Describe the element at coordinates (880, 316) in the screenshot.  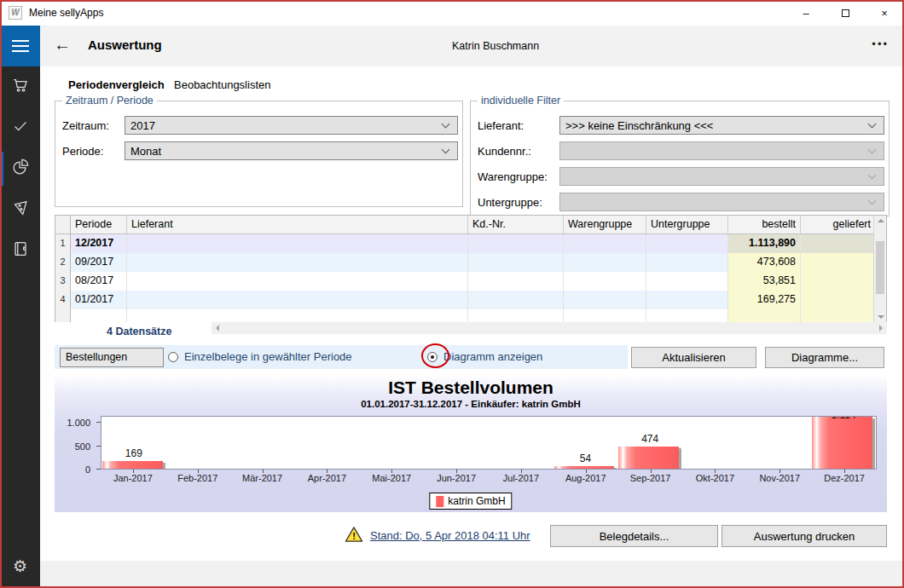
I see `scroll-down-icon` at that location.